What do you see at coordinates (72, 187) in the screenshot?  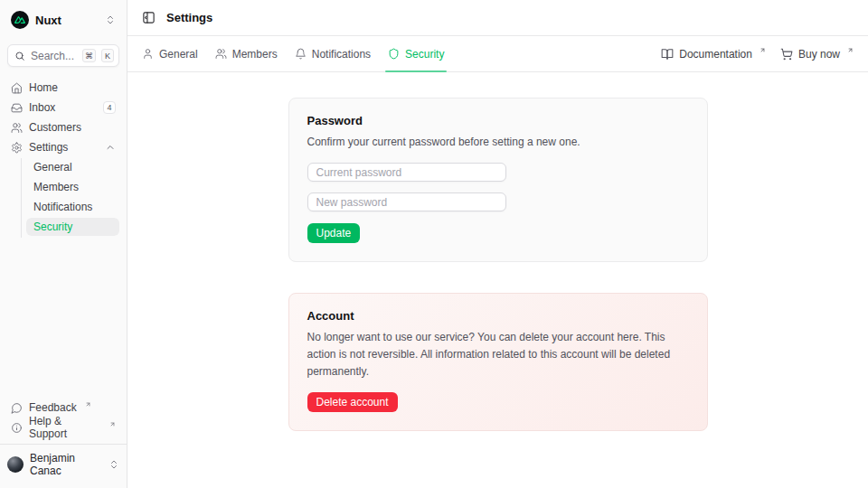 I see `sidebar-item-members: Members` at bounding box center [72, 187].